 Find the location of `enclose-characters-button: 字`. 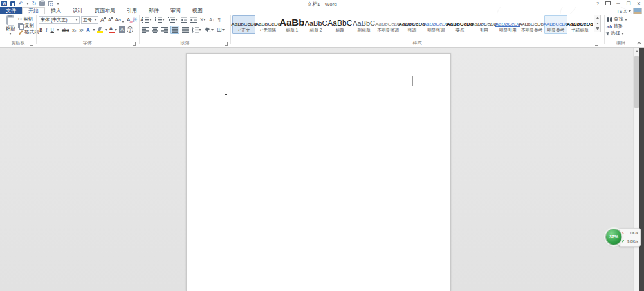

enclose-characters-button: 字 is located at coordinates (130, 30).